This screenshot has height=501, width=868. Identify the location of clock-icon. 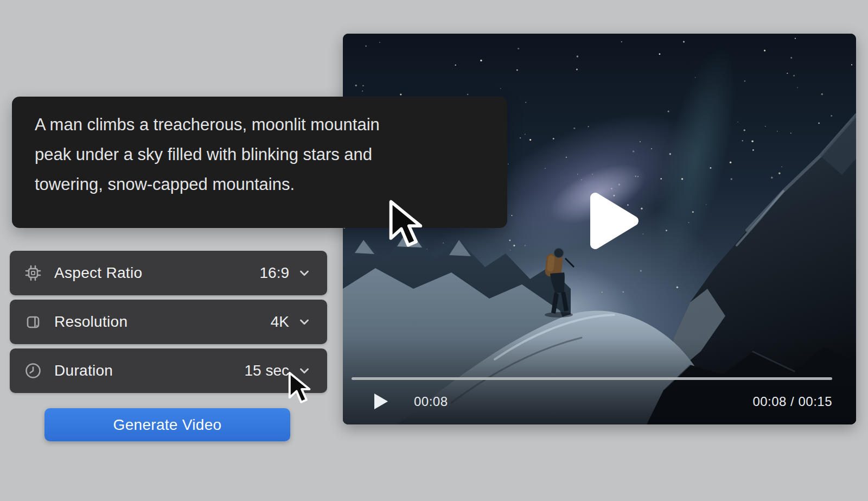
(33, 371).